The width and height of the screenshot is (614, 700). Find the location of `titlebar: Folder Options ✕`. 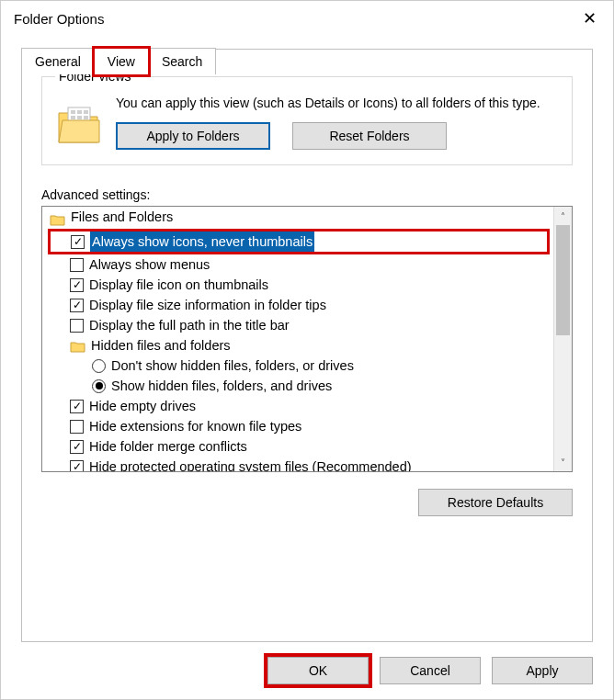

titlebar: Folder Options ✕ is located at coordinates (307, 18).